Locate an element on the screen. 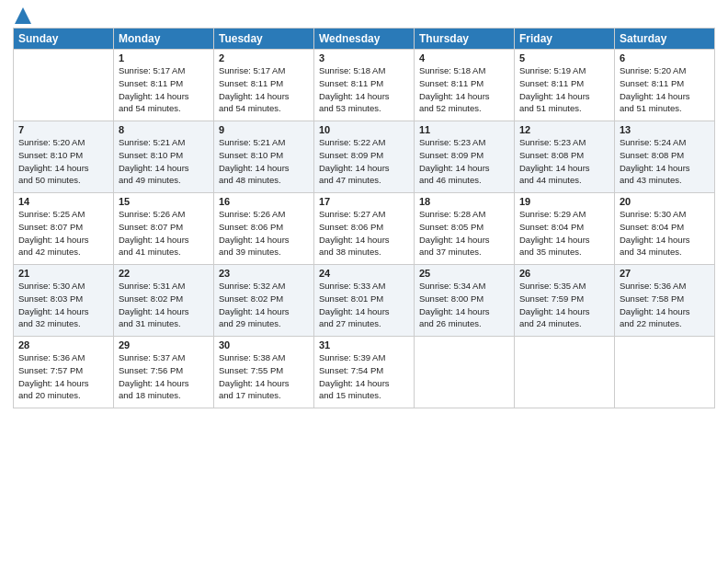 This screenshot has width=728, height=563. day-info: Sunrise: 5:39 AM Sunset: 7:54 PM Dayligh… is located at coordinates (364, 377).